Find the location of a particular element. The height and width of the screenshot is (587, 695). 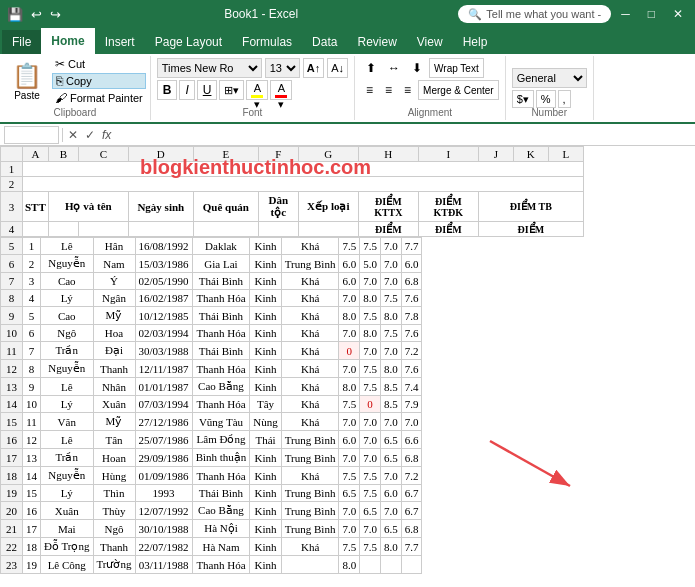

format-painter-icon: 🖌 is located at coordinates (61, 98).